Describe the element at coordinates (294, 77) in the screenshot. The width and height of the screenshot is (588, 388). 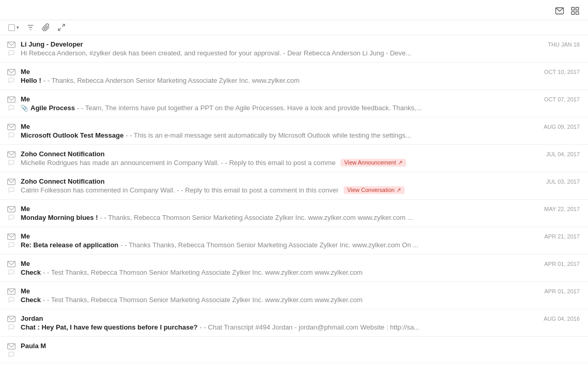
I see `email-row: MeHello !- - Thanks, Rebecca Anderson Se…` at that location.